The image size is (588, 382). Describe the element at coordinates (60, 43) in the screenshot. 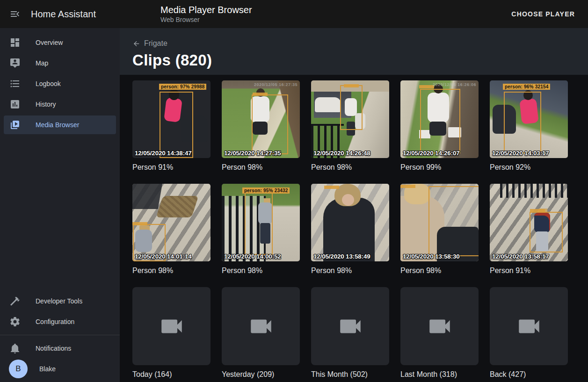

I see `sidebar-item-overview: Overview` at that location.